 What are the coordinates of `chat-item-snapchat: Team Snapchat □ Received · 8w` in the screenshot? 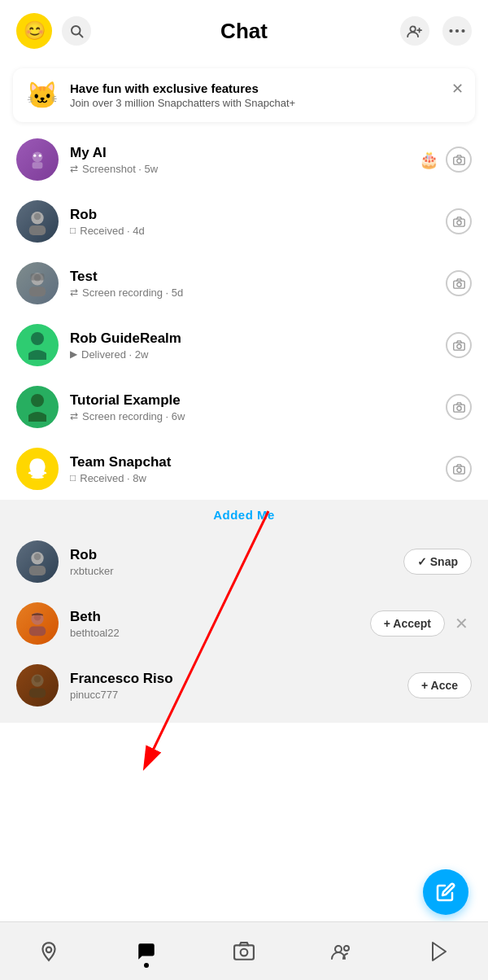 It's located at (244, 469).